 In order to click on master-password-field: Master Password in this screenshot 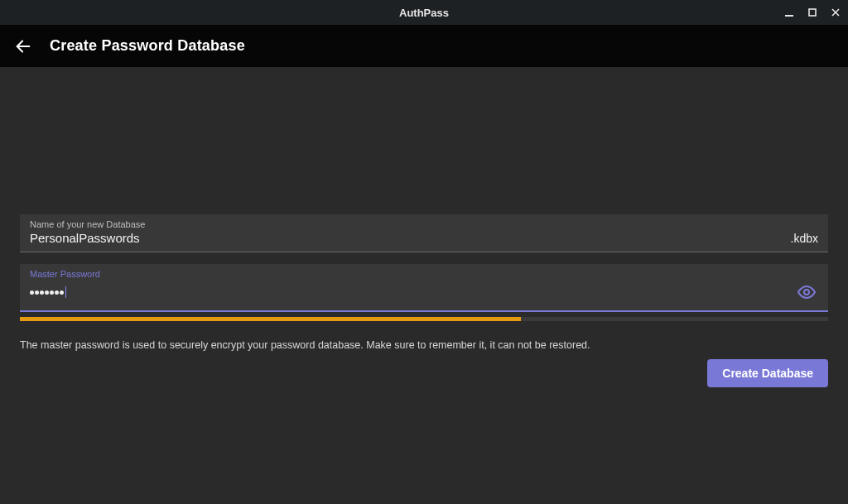, I will do `click(424, 287)`.